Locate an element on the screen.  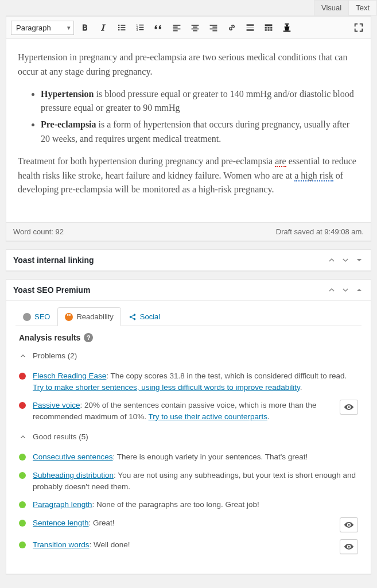
paragraph-length-link: Paragraph length is located at coordinates (63, 504).